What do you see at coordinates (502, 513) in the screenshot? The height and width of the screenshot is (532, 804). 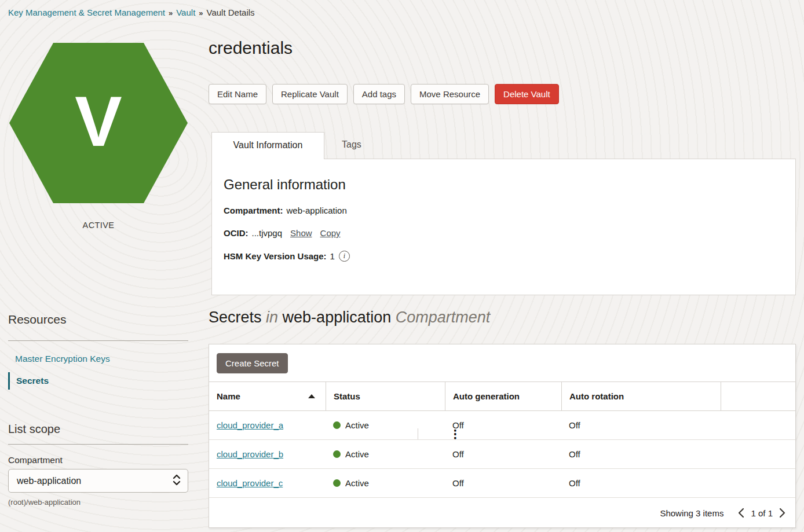 I see `secrets-table-footer: Showing 3 items 1 of 1` at bounding box center [502, 513].